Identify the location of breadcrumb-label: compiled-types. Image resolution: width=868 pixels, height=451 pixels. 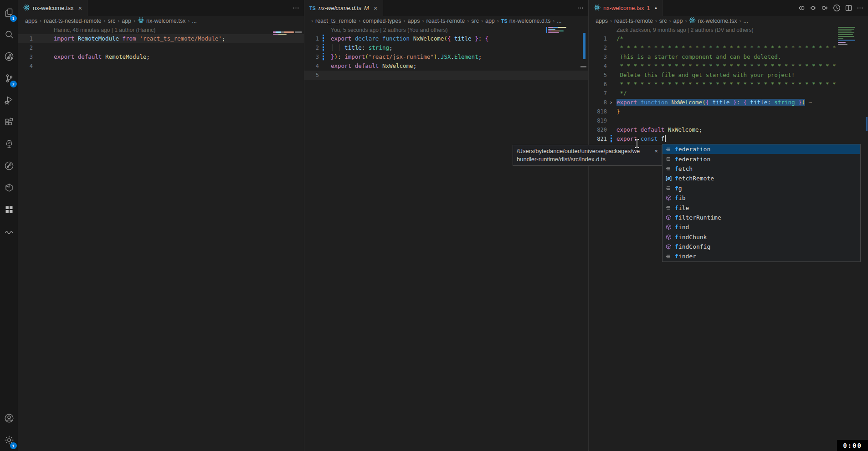
(382, 21).